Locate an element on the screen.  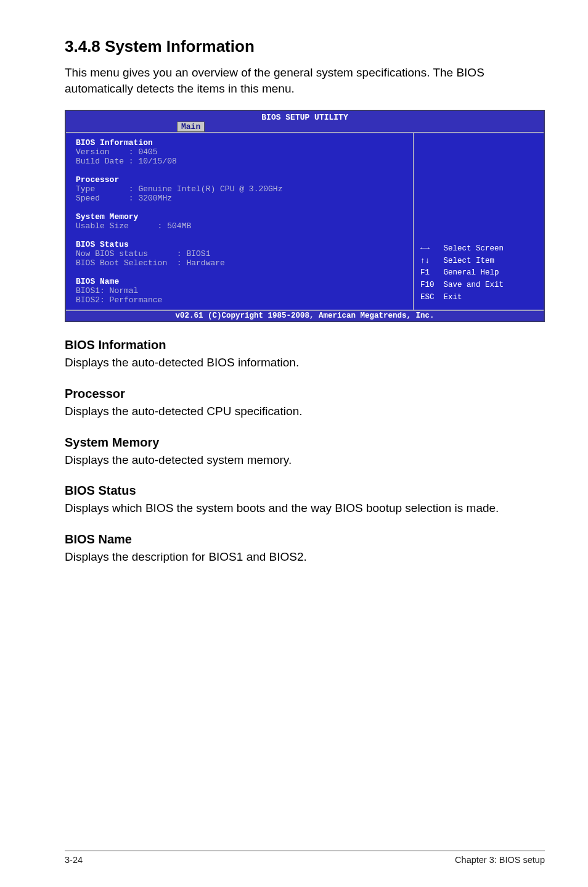
hint-exit: ESC Exit is located at coordinates (479, 298).